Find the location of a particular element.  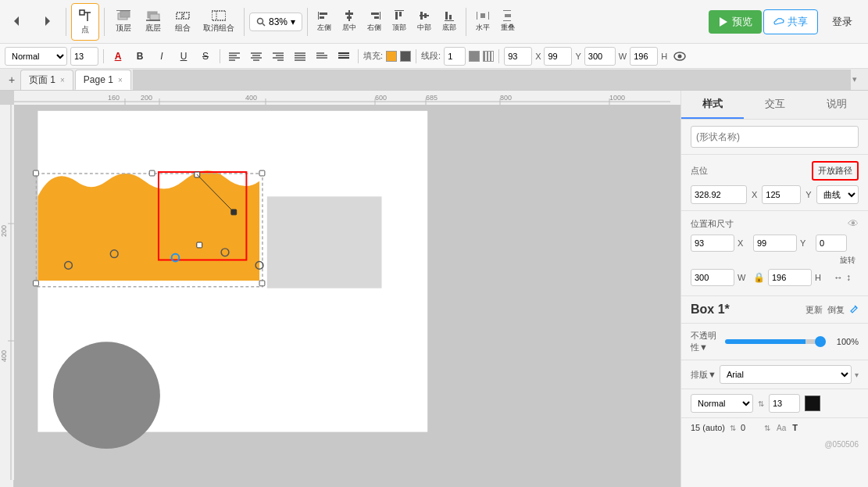

pos-rotate-input is located at coordinates (831, 243).